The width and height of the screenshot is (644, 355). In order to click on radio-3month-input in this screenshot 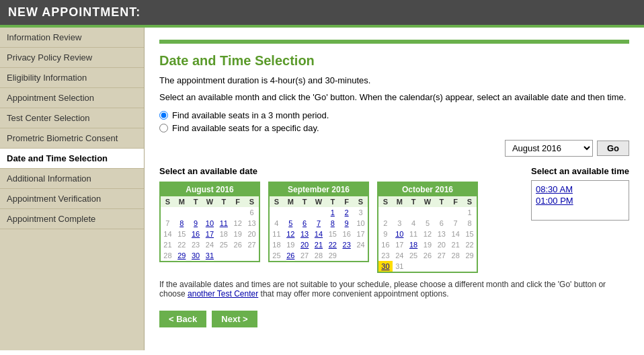, I will do `click(164, 116)`.